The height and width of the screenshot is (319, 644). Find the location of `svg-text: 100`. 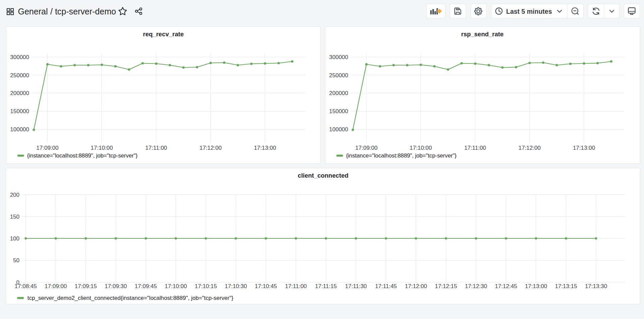

svg-text: 100 is located at coordinates (15, 238).